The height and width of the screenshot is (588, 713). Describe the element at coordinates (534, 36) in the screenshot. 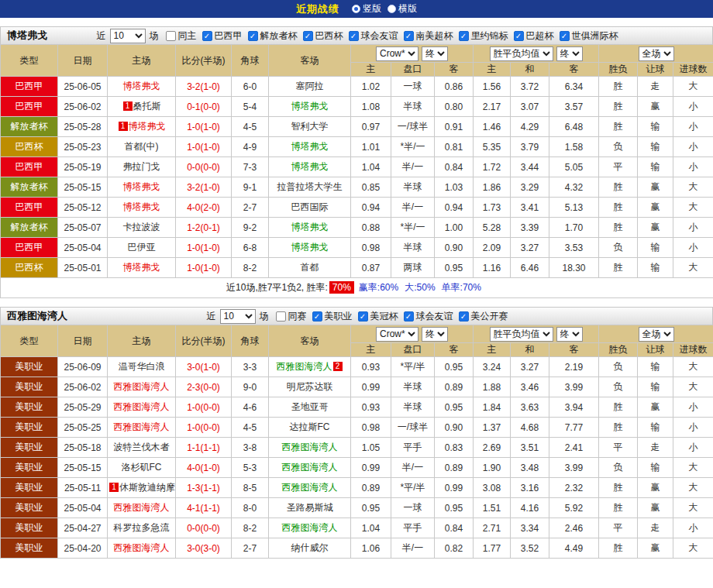

I see `filter-option: ✓巴超杯` at that location.